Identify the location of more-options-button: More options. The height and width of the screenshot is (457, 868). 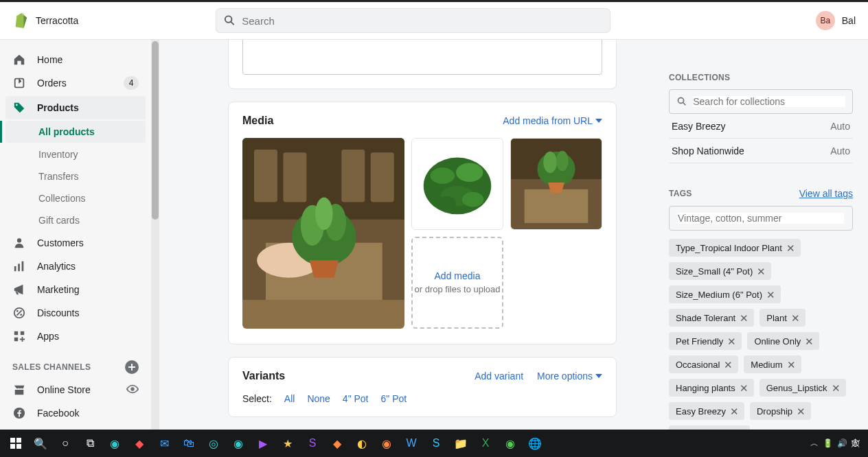
(570, 376).